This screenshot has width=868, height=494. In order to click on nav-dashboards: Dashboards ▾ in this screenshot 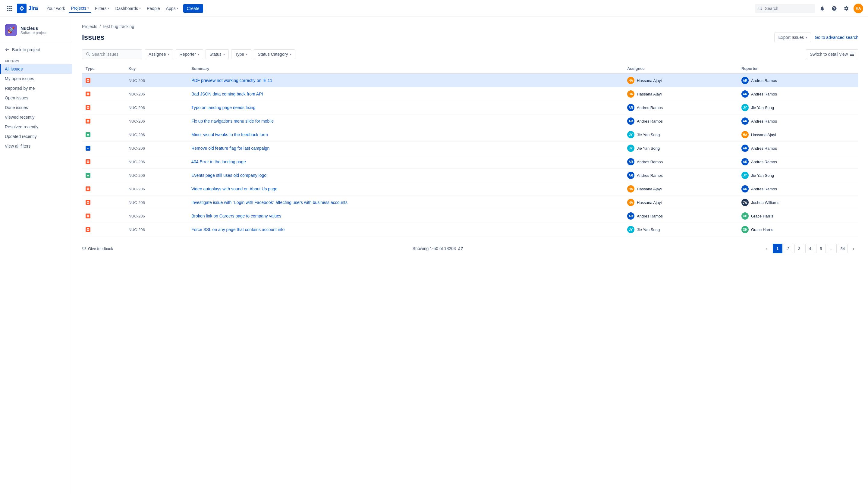, I will do `click(128, 8)`.